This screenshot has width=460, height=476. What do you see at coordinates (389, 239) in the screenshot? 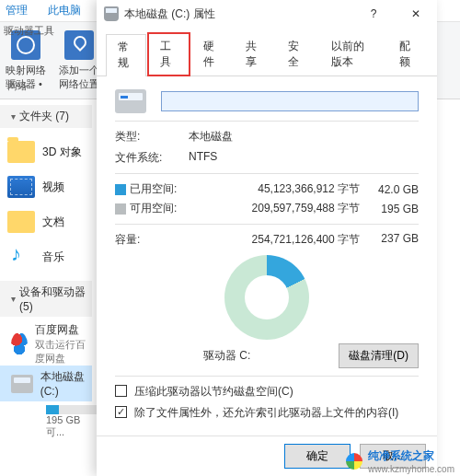
I see `capacity-gb: 237 GB` at bounding box center [389, 239].